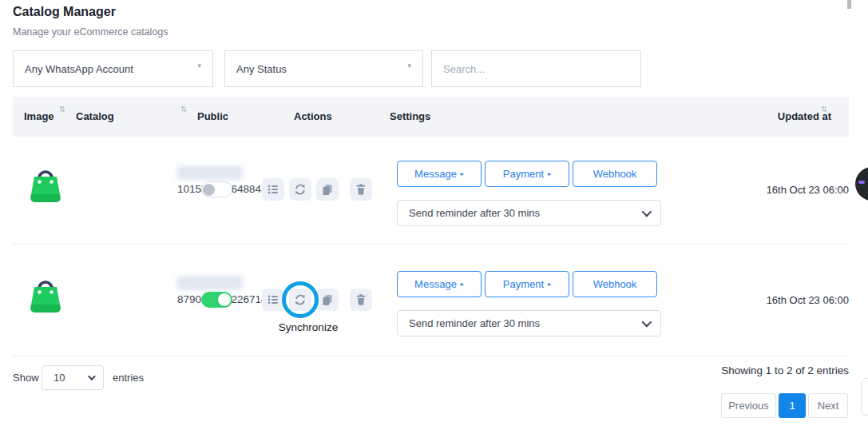 Image resolution: width=868 pixels, height=430 pixels. Describe the element at coordinates (308, 328) in the screenshot. I see `synchronize-annotation-label: Synchronize` at that location.